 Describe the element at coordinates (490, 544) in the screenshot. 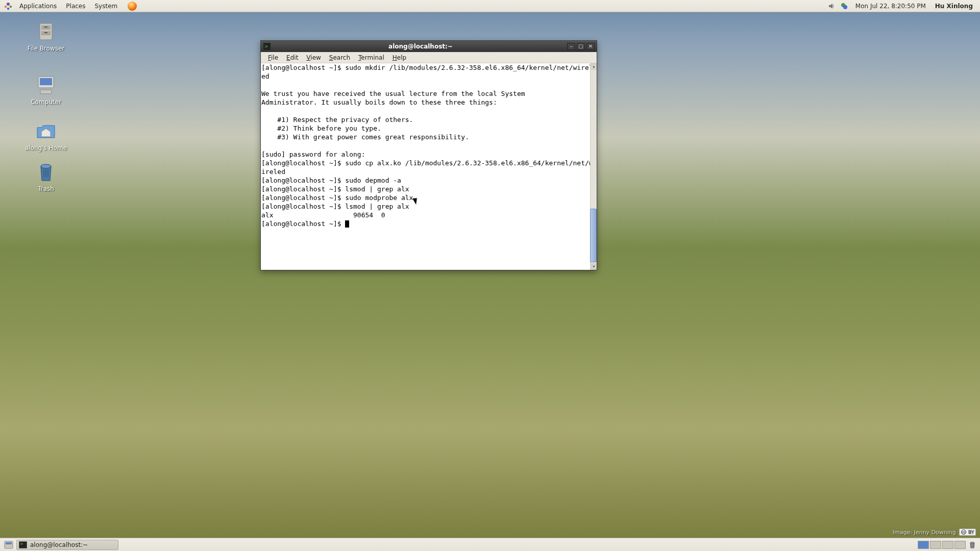

I see `bottom-panel: along@localhost:~` at that location.